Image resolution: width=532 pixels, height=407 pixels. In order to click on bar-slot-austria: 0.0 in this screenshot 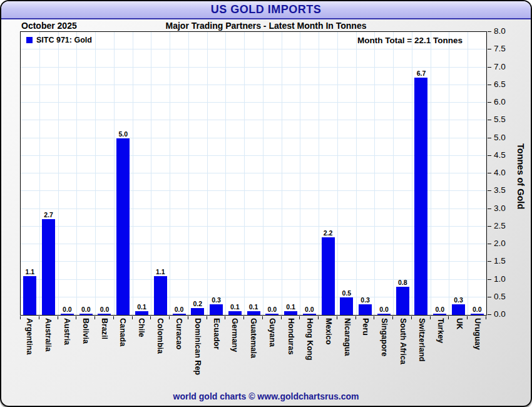, I will do `click(68, 173)`.